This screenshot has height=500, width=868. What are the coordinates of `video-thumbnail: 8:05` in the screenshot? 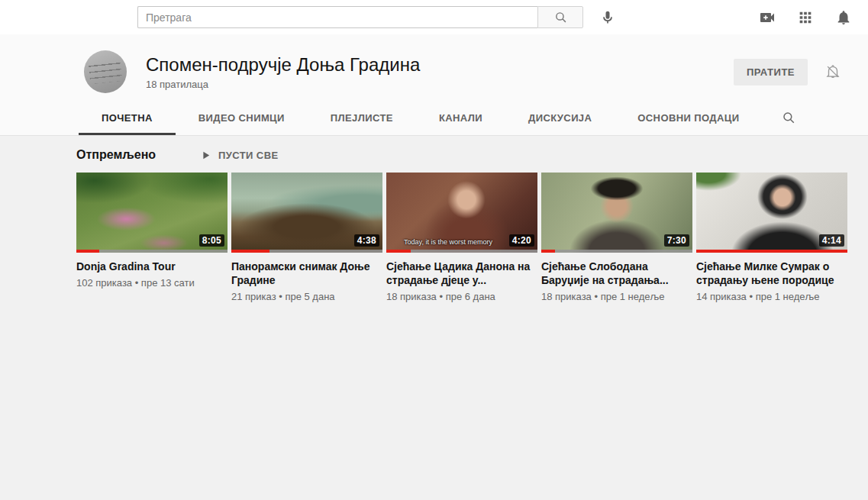 It's located at (152, 212).